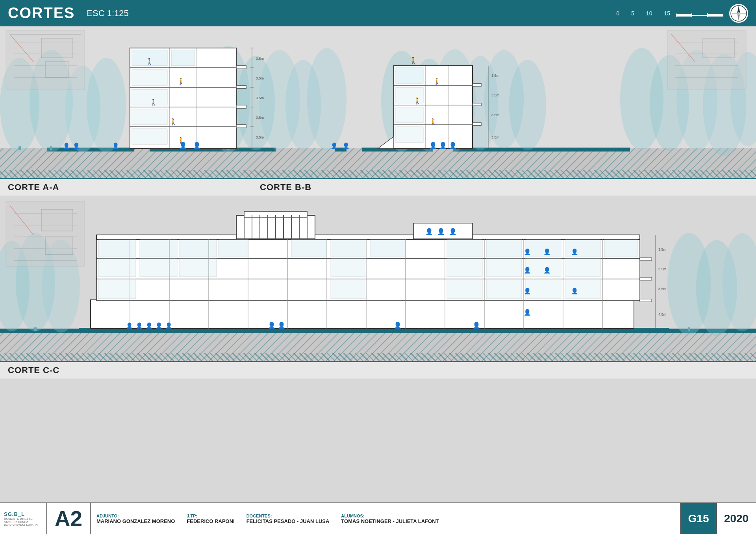  Describe the element at coordinates (739, 13) in the screenshot. I see `compass-icon` at that location.